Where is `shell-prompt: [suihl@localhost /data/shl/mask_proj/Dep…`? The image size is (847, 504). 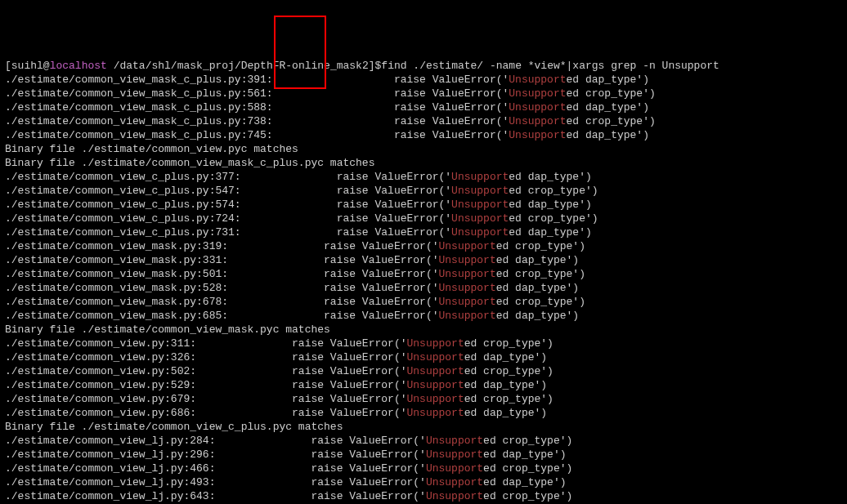 shell-prompt: [suihl@localhost /data/shl/mask_proj/Dep… is located at coordinates (424, 65).